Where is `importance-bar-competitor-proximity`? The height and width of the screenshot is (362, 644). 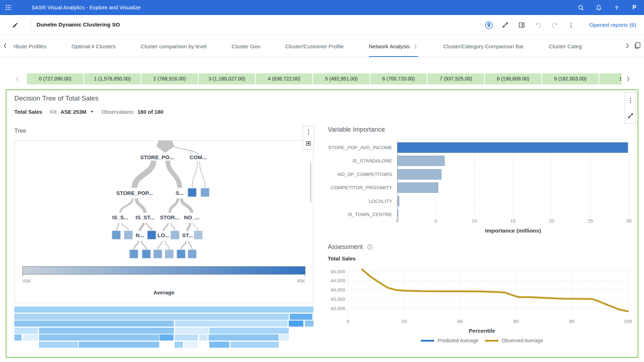 importance-bar-competitor-proximity is located at coordinates (418, 187).